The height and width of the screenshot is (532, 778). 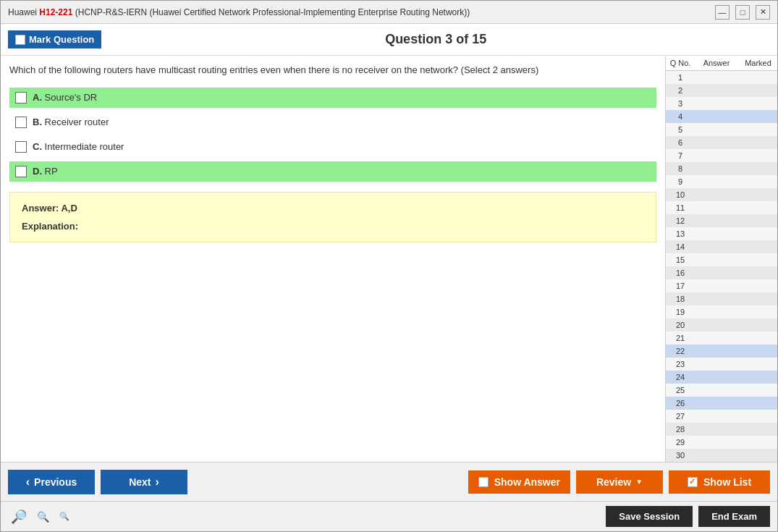 I want to click on qlist-row: 2, so click(x=722, y=90).